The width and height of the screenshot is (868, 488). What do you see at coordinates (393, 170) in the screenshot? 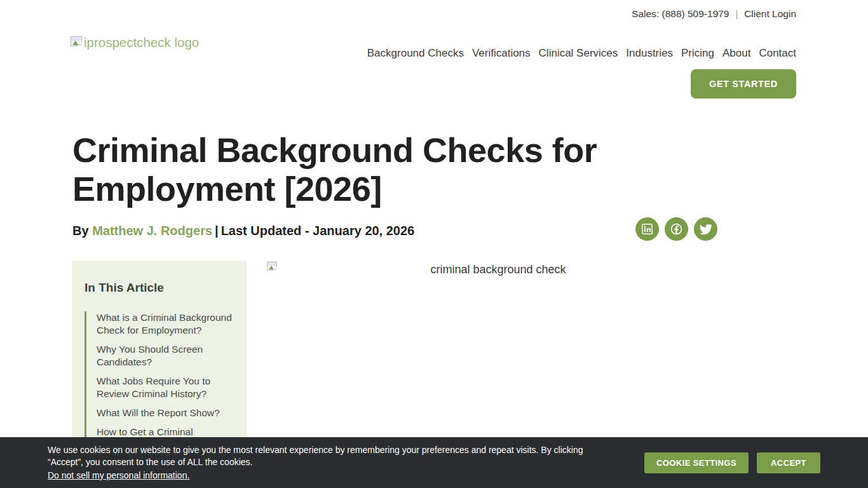
I see `page-title: Criminal Background Checks for Employmen…` at bounding box center [393, 170].